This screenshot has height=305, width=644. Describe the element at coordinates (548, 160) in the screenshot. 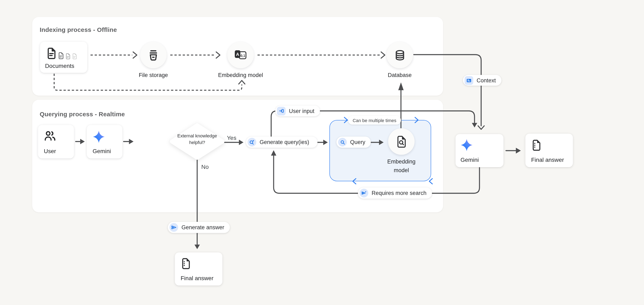

I see `final-answer-label: Final answer` at that location.